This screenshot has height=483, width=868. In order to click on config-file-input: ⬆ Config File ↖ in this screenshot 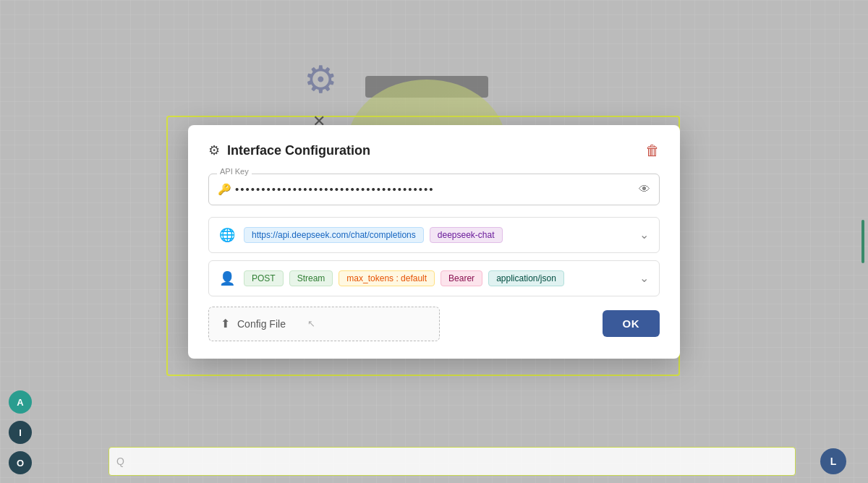, I will do `click(324, 324)`.